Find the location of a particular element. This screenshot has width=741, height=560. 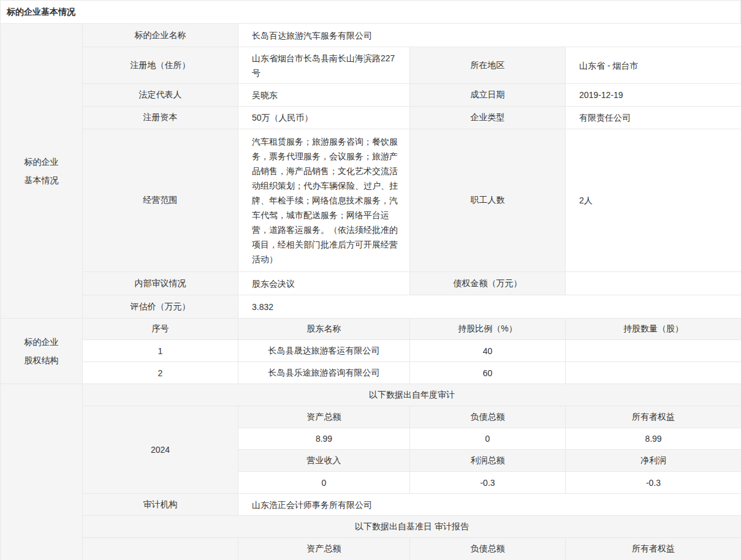

baseline-header-total-assets: 资产总额 is located at coordinates (324, 549).